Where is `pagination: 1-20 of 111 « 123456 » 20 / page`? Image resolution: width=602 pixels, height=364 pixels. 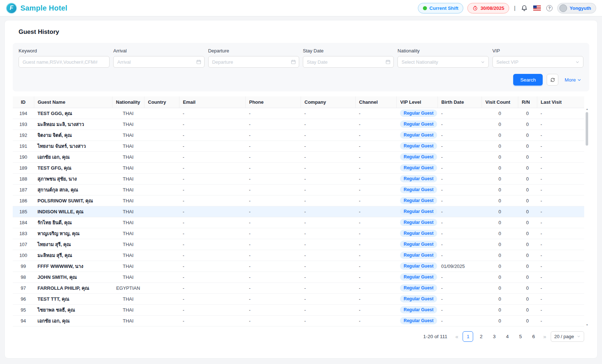
pagination: 1-20 of 111 « 123456 » 20 / page is located at coordinates (301, 336).